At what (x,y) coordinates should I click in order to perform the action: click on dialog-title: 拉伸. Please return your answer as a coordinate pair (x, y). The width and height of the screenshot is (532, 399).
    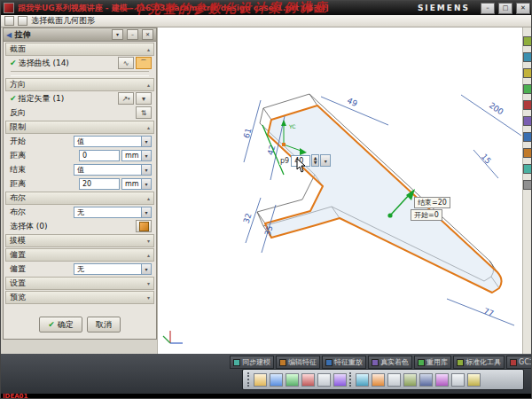
    Looking at the image, I should click on (22, 35).